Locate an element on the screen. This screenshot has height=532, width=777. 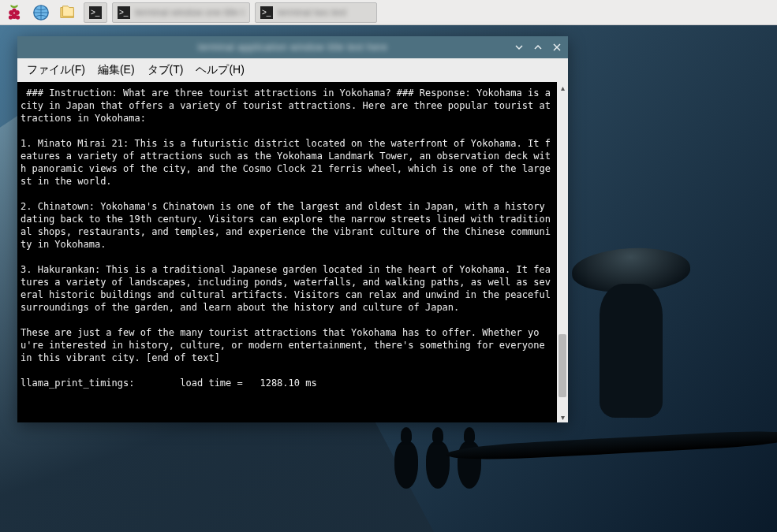
chevron-up-icon is located at coordinates (538, 47).